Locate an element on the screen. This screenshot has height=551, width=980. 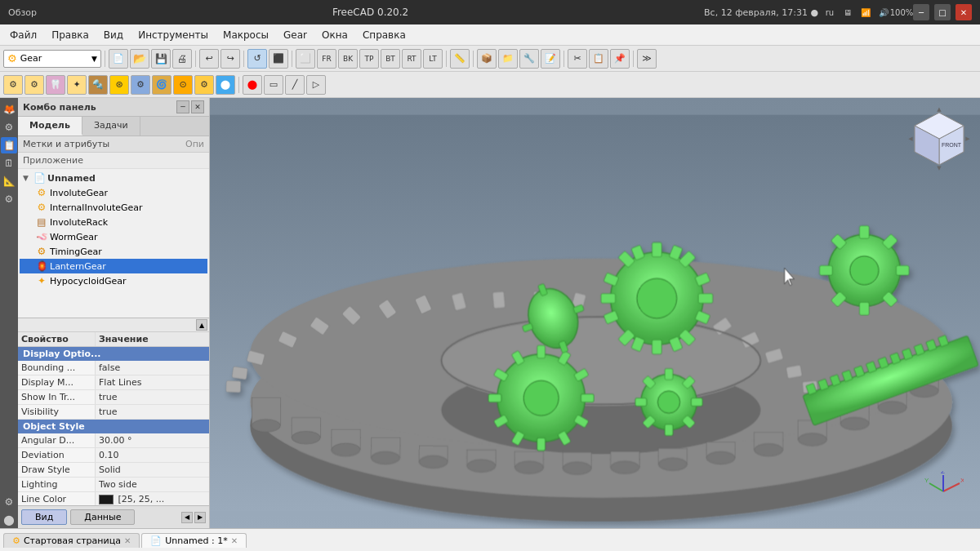
menu-item-файл: Файл is located at coordinates (23, 35).